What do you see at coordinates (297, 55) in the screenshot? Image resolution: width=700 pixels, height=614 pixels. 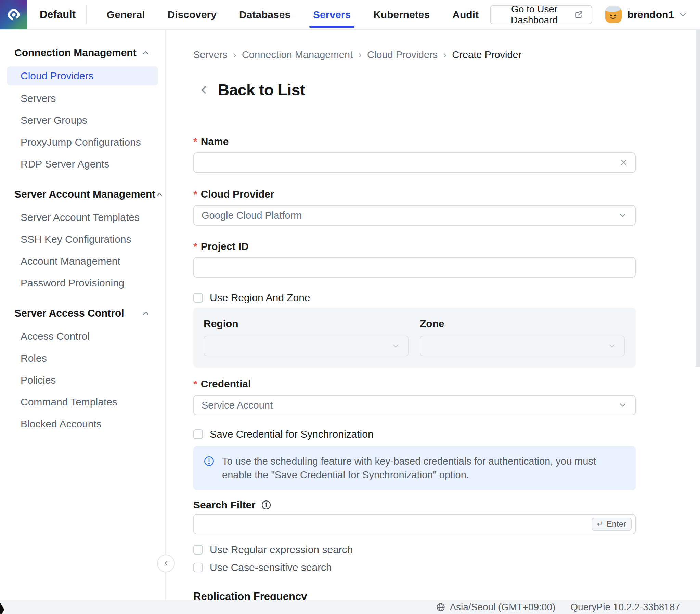 I see `breadcrumb-connection-management: Connection Management` at bounding box center [297, 55].